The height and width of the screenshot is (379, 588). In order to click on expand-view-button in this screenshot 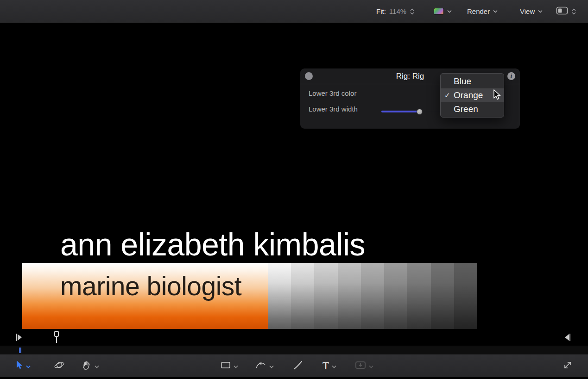, I will do `click(568, 366)`.